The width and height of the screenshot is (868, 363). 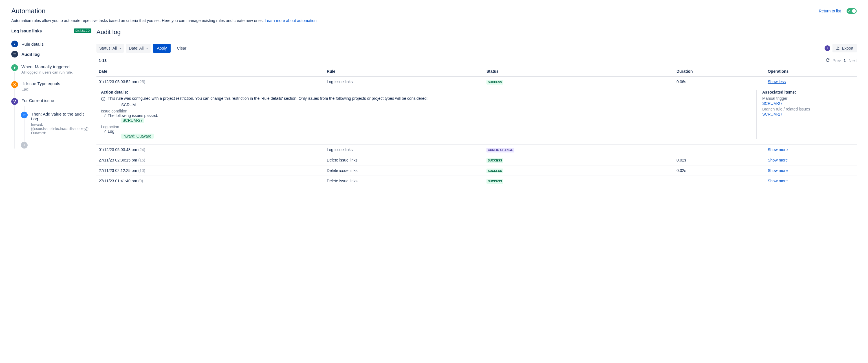 I want to click on action-icon, so click(x=24, y=115).